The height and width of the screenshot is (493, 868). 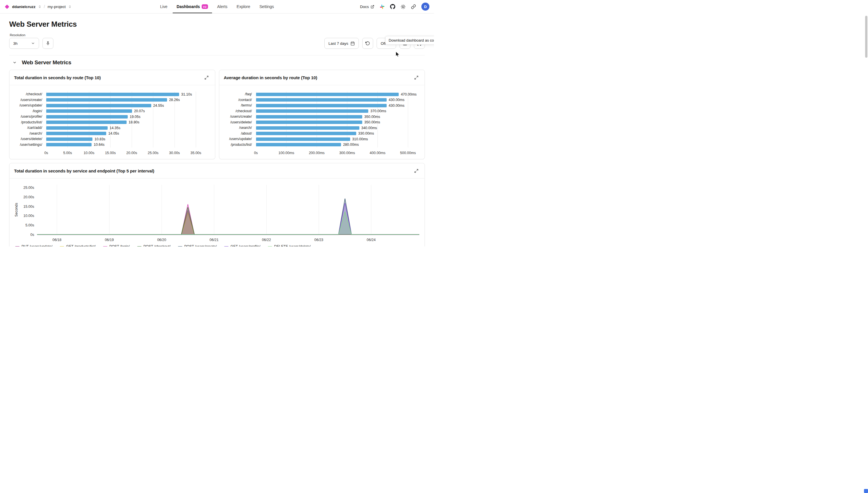 What do you see at coordinates (403, 7) in the screenshot?
I see `theme-sun-icon` at bounding box center [403, 7].